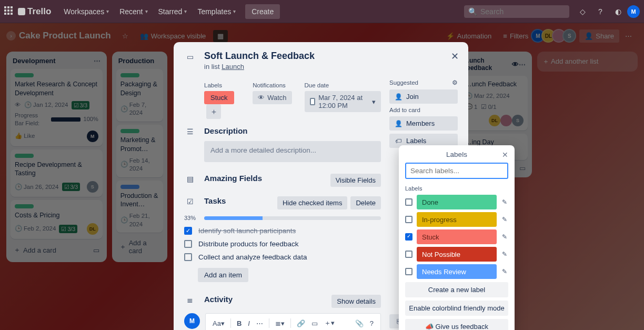  What do you see at coordinates (301, 323) in the screenshot?
I see `link-button: 🔗` at bounding box center [301, 323].